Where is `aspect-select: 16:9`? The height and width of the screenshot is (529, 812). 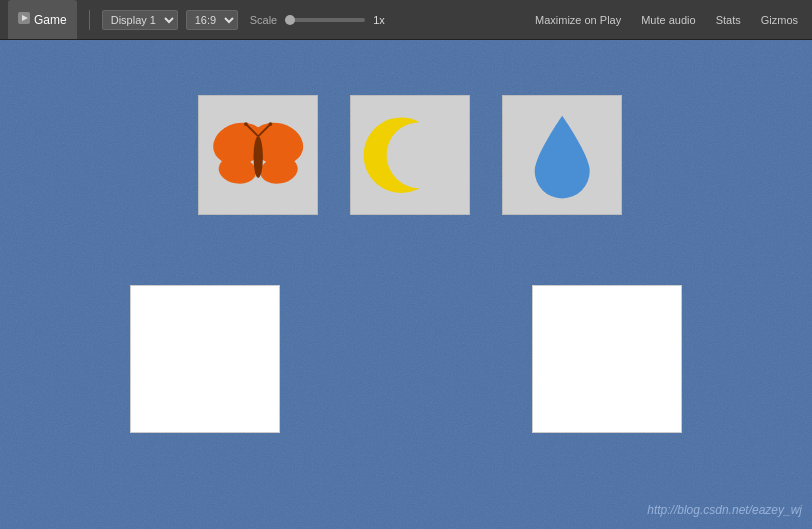
aspect-select: 16:9 is located at coordinates (212, 20).